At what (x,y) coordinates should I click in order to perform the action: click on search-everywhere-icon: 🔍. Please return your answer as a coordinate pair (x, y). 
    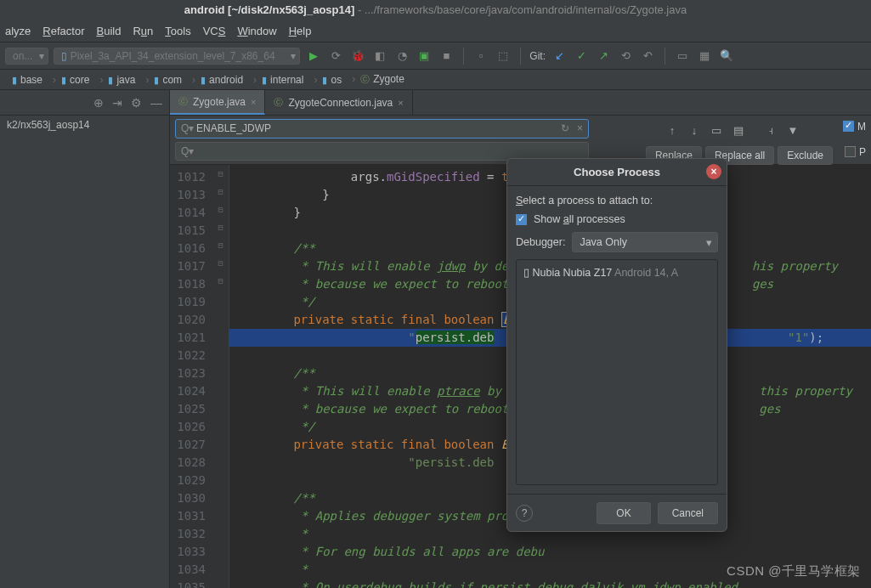
    Looking at the image, I should click on (727, 56).